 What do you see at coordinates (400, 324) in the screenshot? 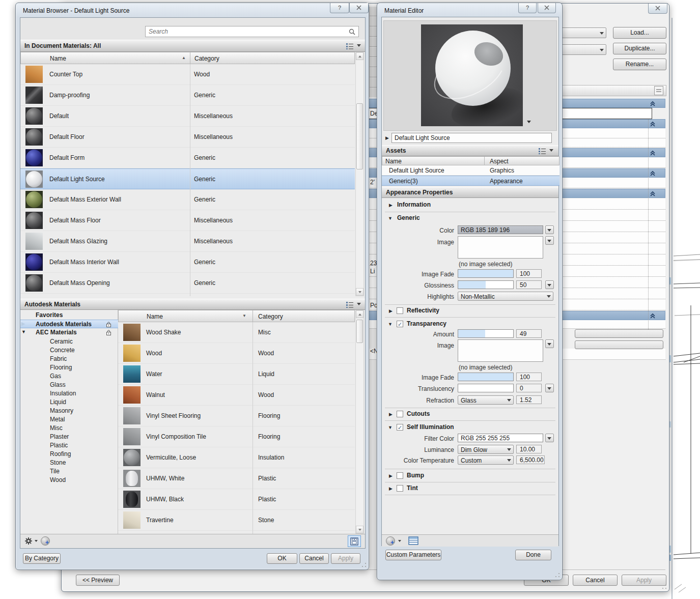
I see `transparency-checkbox: ✓` at bounding box center [400, 324].